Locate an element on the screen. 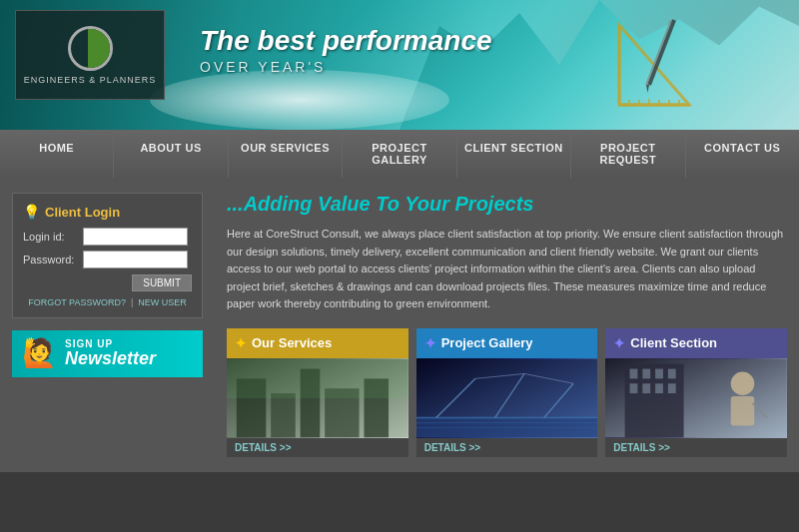 Image resolution: width=799 pixels, height=532 pixels. nav-services: OUR SERVICES is located at coordinates (286, 154).